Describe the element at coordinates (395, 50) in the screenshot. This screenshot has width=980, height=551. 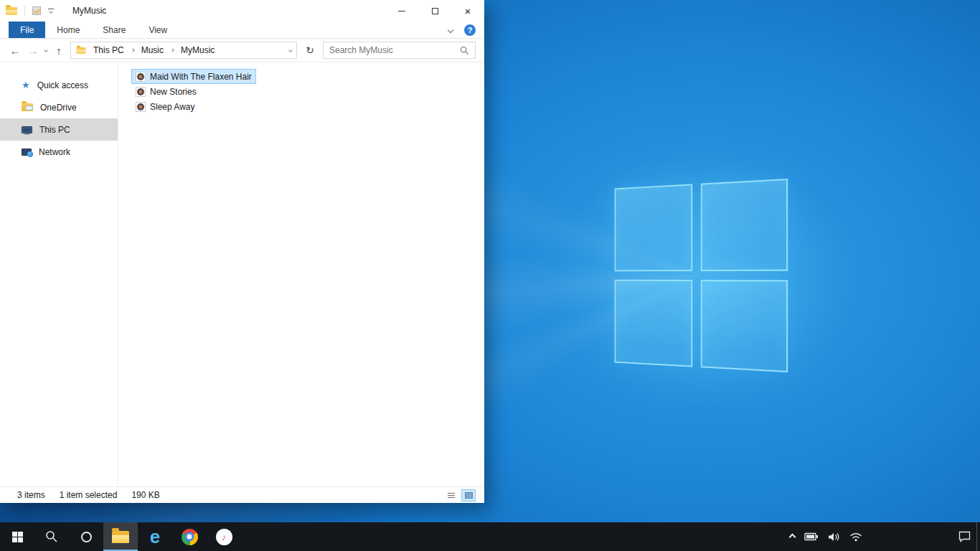
I see `search-input` at that location.